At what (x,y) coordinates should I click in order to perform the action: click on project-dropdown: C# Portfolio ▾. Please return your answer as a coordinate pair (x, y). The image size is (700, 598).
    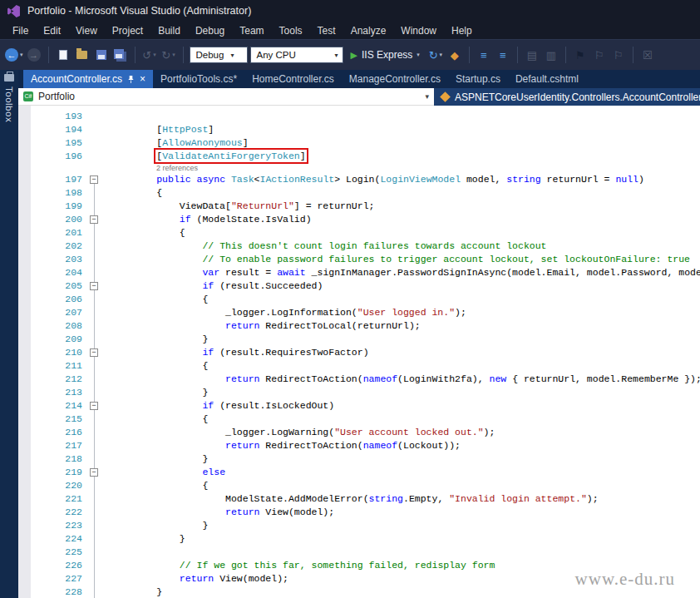
    Looking at the image, I should click on (226, 96).